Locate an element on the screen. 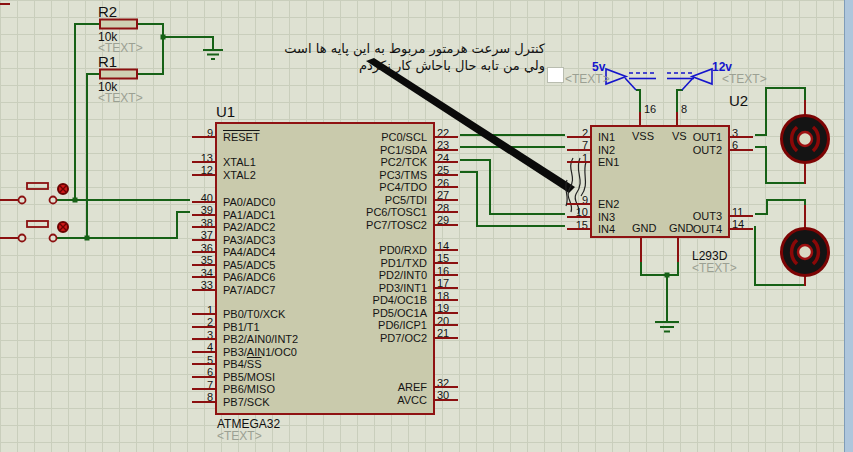 This screenshot has height=452, width=853. resistor-r1-body is located at coordinates (118, 74).